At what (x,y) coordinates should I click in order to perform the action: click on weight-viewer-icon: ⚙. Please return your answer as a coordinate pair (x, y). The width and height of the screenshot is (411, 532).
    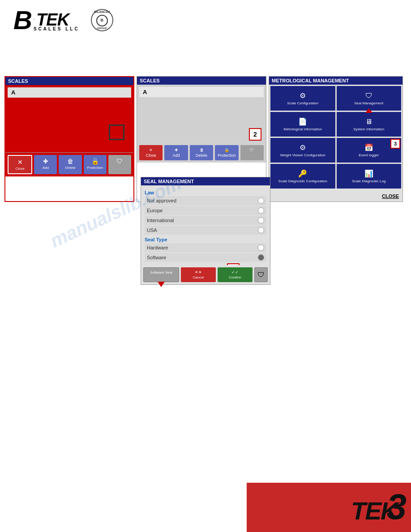
    Looking at the image, I should click on (303, 148).